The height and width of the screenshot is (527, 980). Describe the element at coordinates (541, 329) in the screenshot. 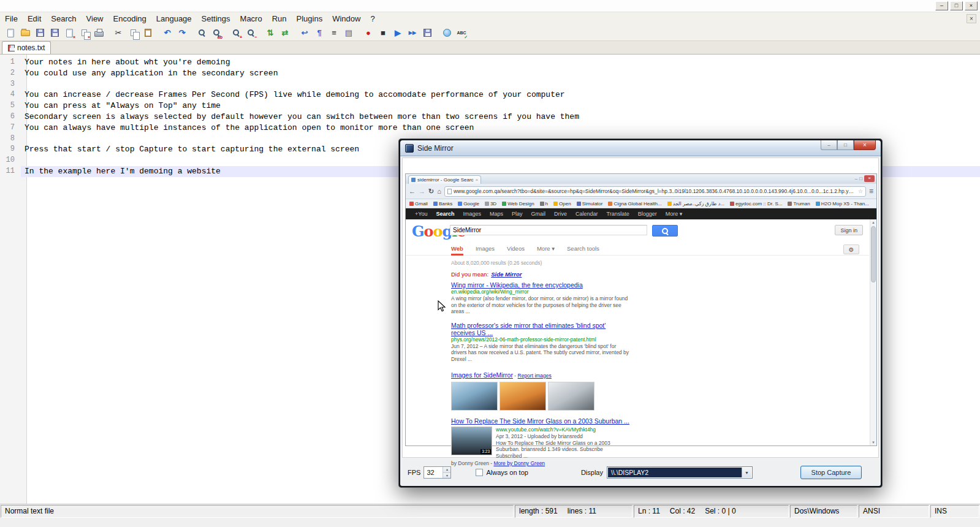

I see `result-title-link: Math professor's side mirror that elimin…` at that location.